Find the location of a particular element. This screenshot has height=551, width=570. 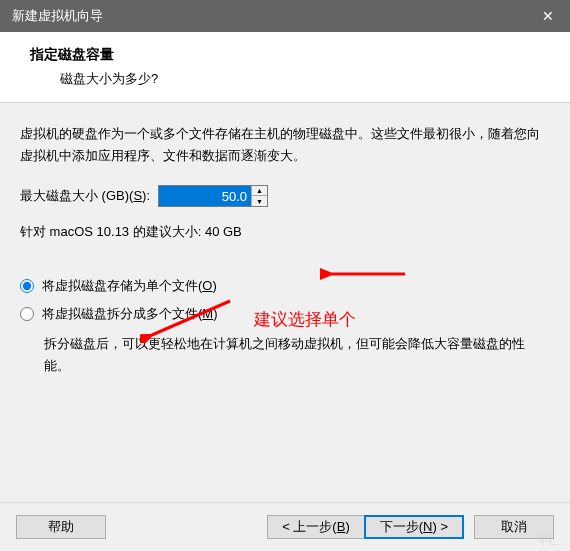

button-bar: 帮助 < 上一步(B) 下一步(N) > 取消 is located at coordinates (285, 526).